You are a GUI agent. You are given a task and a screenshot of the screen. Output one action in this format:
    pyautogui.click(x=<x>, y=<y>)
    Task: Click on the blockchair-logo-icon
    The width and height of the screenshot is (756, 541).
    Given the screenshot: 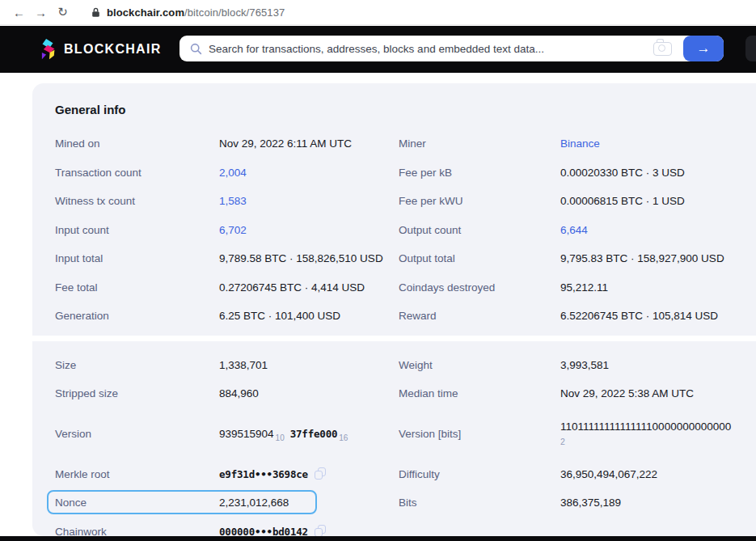 What is the action you would take?
    pyautogui.click(x=48, y=49)
    